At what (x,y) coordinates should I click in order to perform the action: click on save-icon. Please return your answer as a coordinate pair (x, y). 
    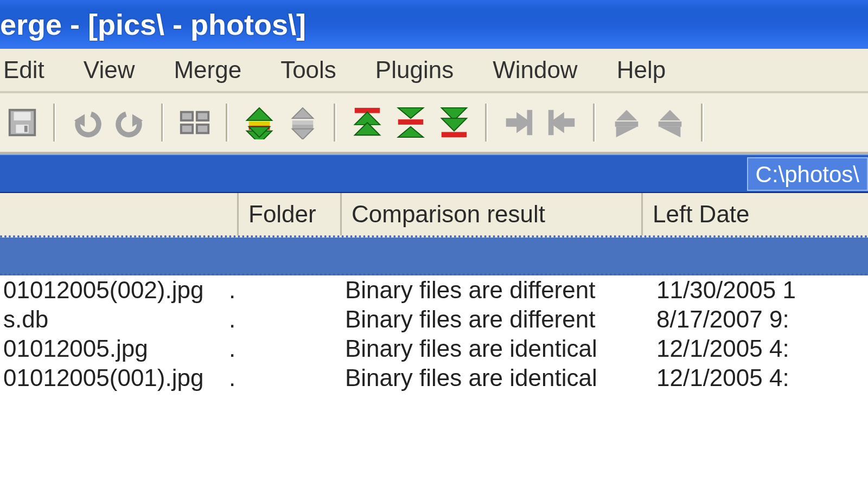
    Looking at the image, I should click on (22, 123).